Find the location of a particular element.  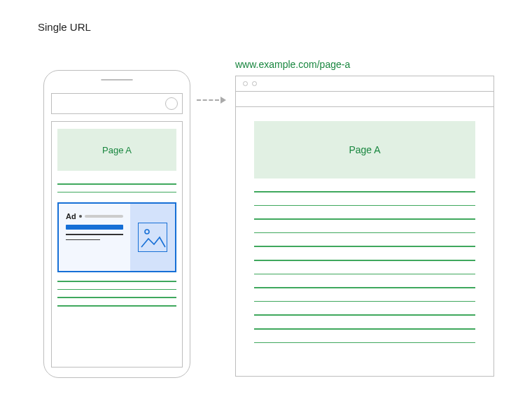

connector-arrow is located at coordinates (211, 100).